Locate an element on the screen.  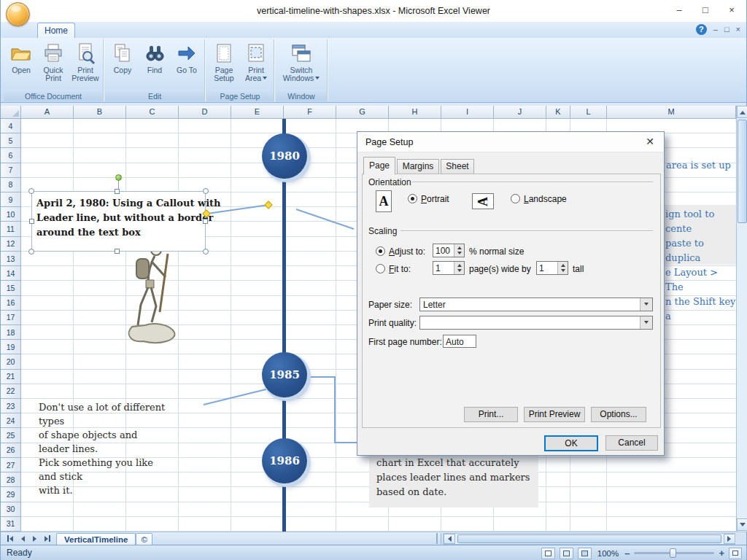
column-header-D: D is located at coordinates (205, 112).